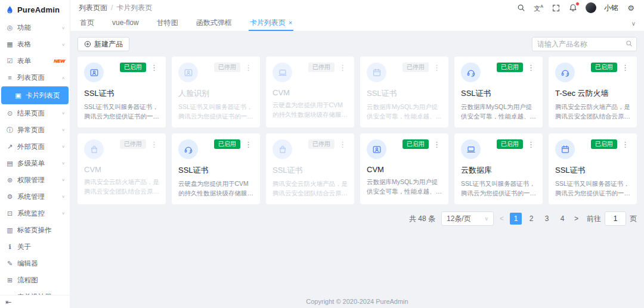  Describe the element at coordinates (38, 10) in the screenshot. I see `app-name: PureAdmin` at that location.